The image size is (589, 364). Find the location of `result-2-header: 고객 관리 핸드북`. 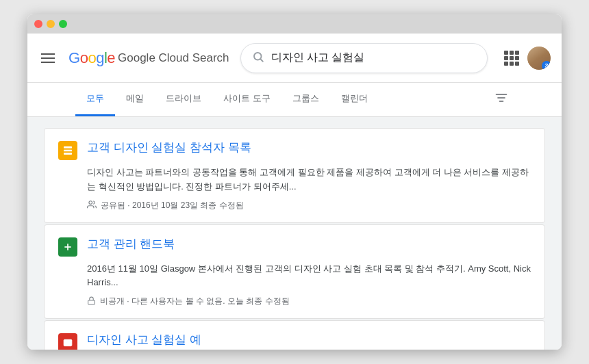

result-2-header: 고객 관리 핸드북 is located at coordinates (294, 246).